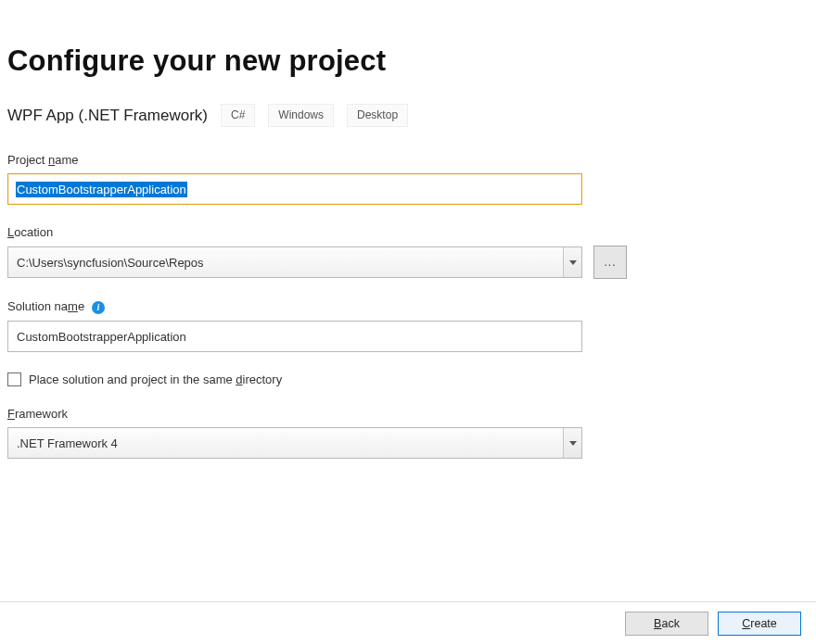  What do you see at coordinates (102, 337) in the screenshot?
I see `solution-name-value: CustomBootstrapperApplication` at bounding box center [102, 337].